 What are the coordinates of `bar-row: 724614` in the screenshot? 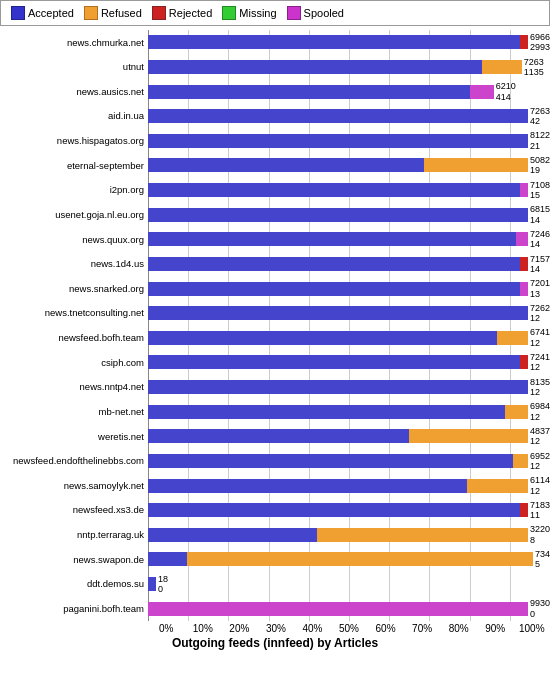 It's located at (349, 239).